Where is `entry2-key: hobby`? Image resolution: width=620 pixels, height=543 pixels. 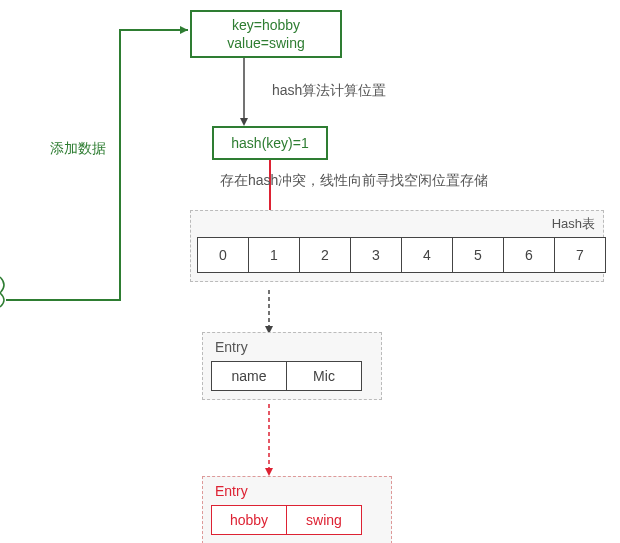 entry2-key: hobby is located at coordinates (249, 520).